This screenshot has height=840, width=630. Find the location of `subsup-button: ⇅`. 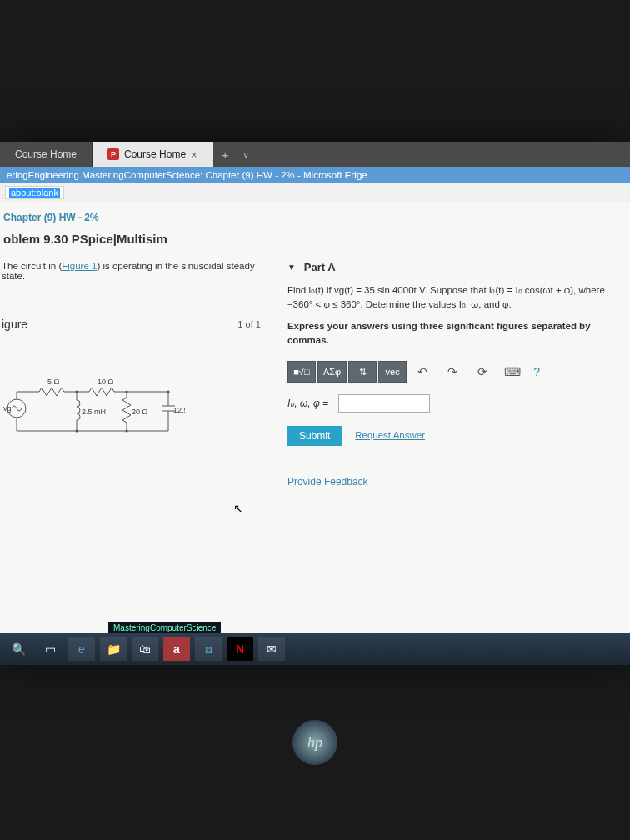

subsup-button: ⇅ is located at coordinates (362, 372).